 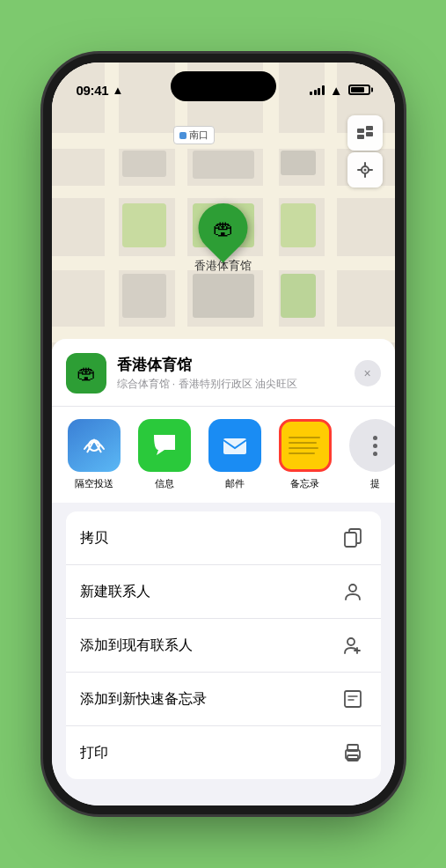 What do you see at coordinates (368, 373) in the screenshot?
I see `close-button: ×` at bounding box center [368, 373].